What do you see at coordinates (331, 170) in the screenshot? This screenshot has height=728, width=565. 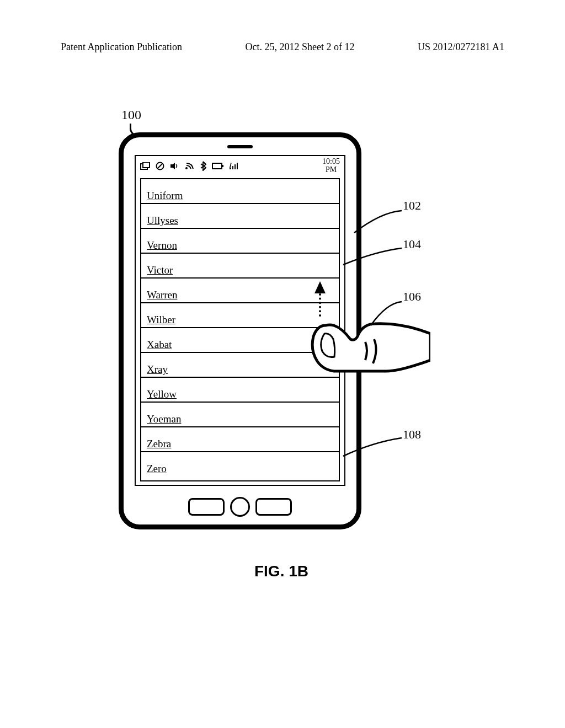 I see `status-time-period: PM` at bounding box center [331, 170].